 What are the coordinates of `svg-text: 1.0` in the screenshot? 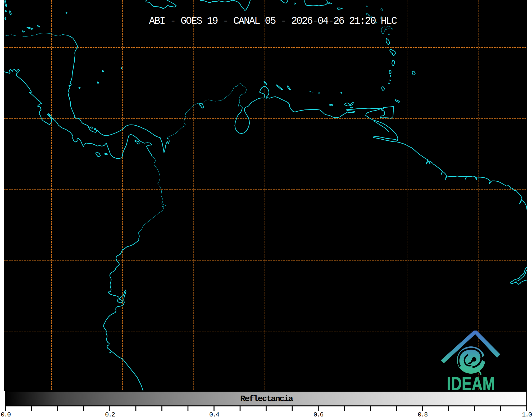 It's located at (527, 414).